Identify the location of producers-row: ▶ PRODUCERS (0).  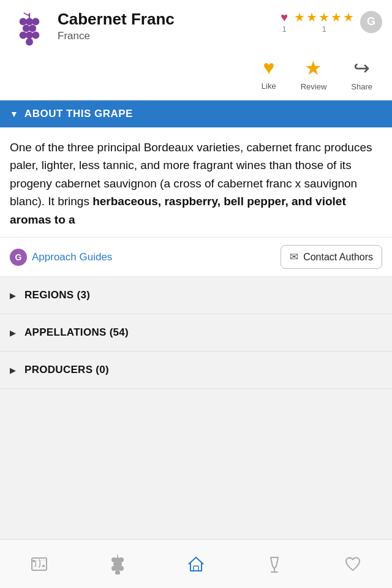
(196, 370).